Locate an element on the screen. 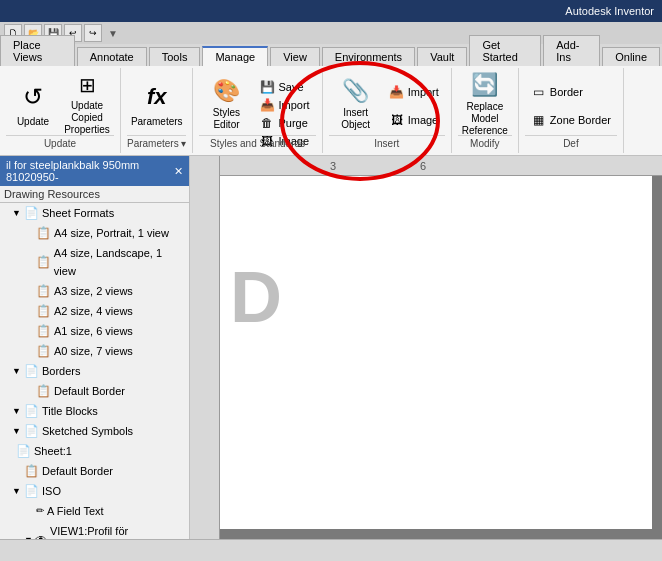 This screenshot has width=662, height=561. import-icon: 📥 is located at coordinates (267, 105).